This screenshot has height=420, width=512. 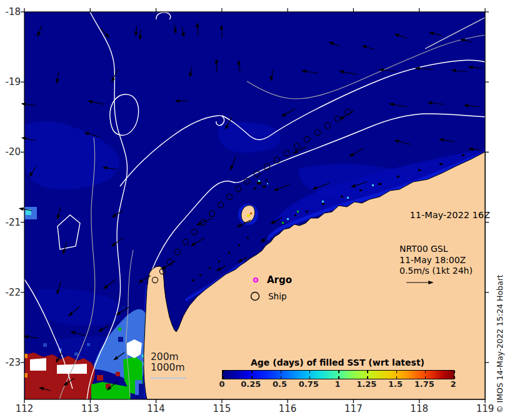 I want to click on colorbar-tick-label: 0, so click(x=221, y=384).